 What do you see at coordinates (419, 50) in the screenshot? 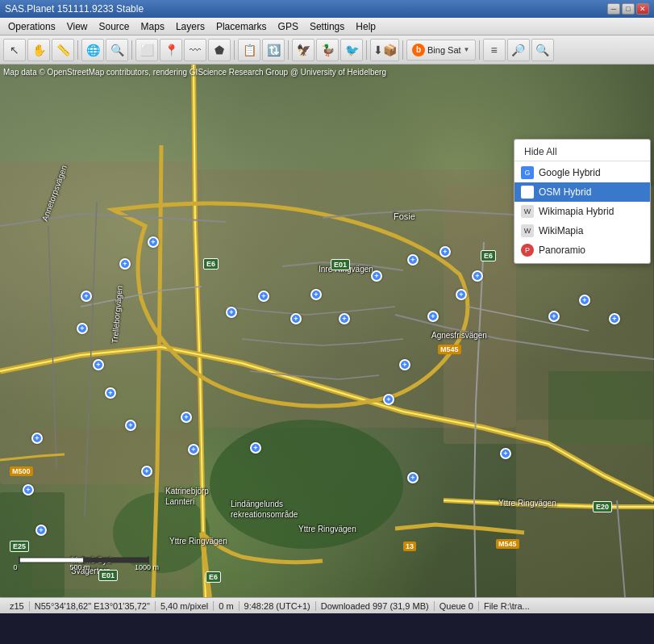
I see `bing-icon: b` at bounding box center [419, 50].